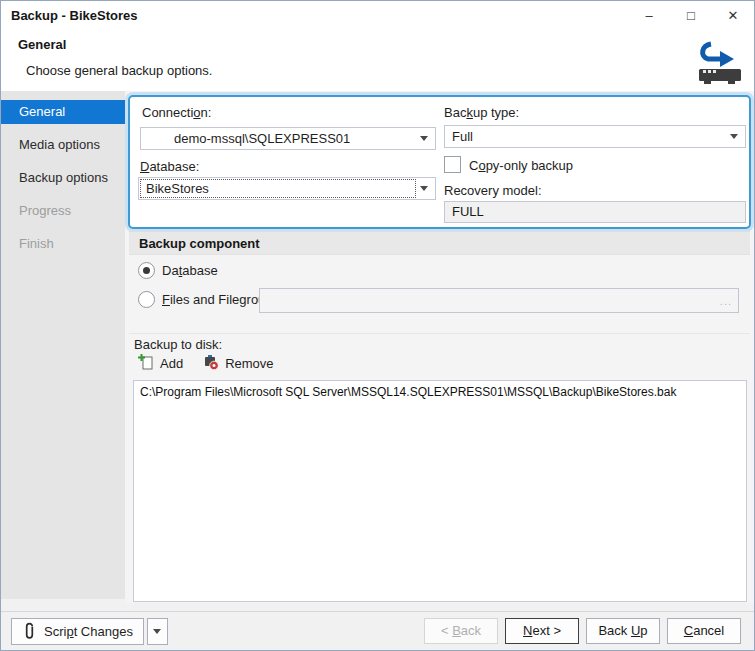 The width and height of the screenshot is (755, 651). I want to click on connection-select: demo-mssql\SQLEXPRESS01, so click(288, 138).